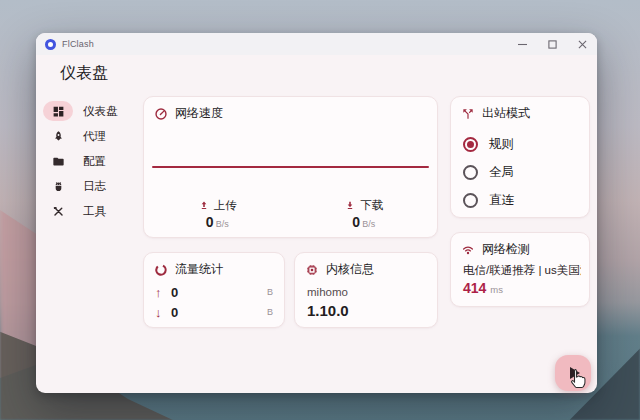 This screenshot has height=420, width=640. I want to click on close-button, so click(582, 44).